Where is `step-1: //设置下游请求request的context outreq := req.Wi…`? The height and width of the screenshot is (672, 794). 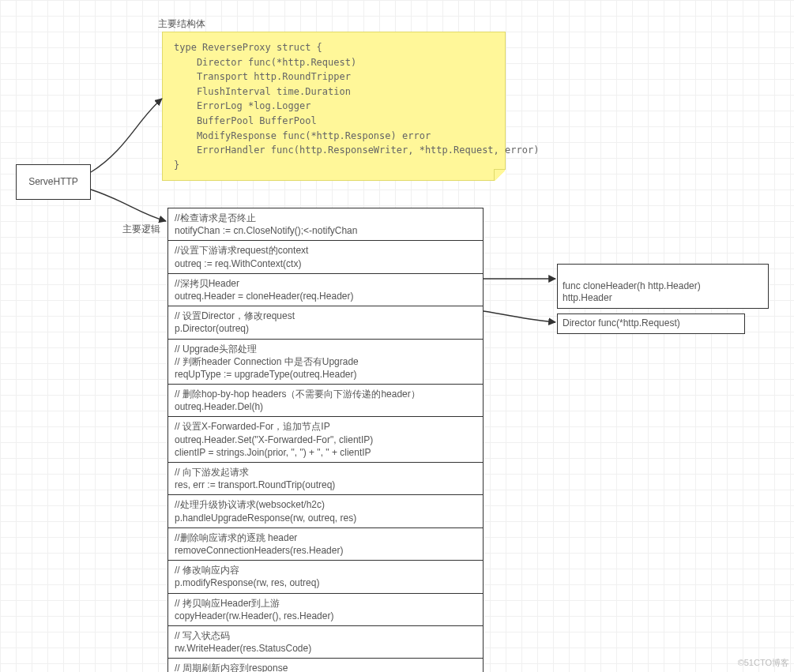 step-1: //设置下游请求request的context outreq := req.Wi… is located at coordinates (326, 257).